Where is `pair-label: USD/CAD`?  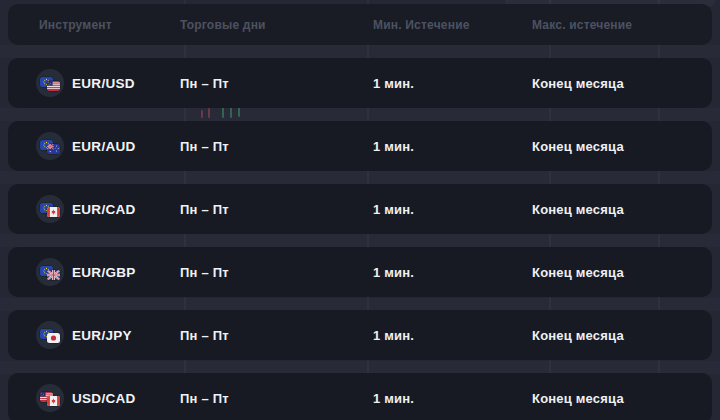
pair-label: USD/CAD is located at coordinates (104, 398).